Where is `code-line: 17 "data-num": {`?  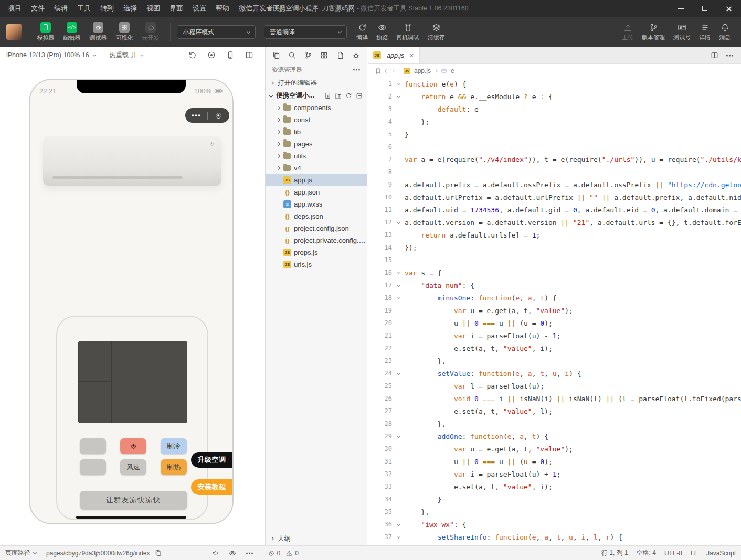
code-line: 17 "data-num": { is located at coordinates (554, 285).